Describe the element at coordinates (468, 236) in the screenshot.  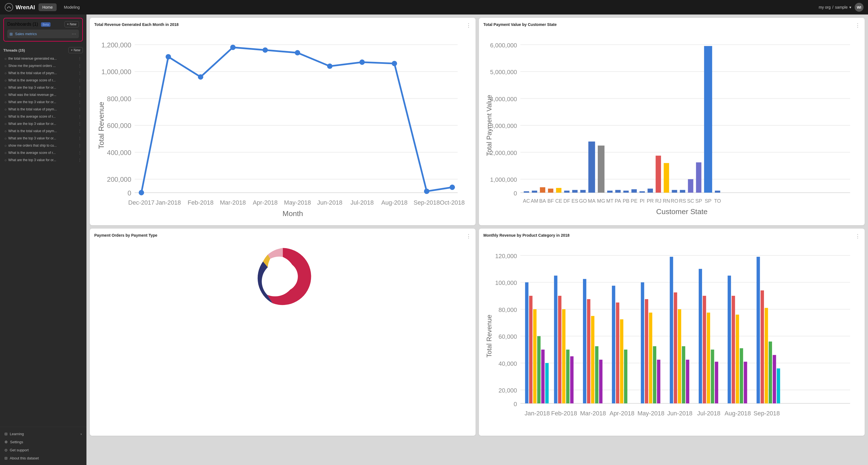
I see `chart-menu-donut: ⋮` at that location.